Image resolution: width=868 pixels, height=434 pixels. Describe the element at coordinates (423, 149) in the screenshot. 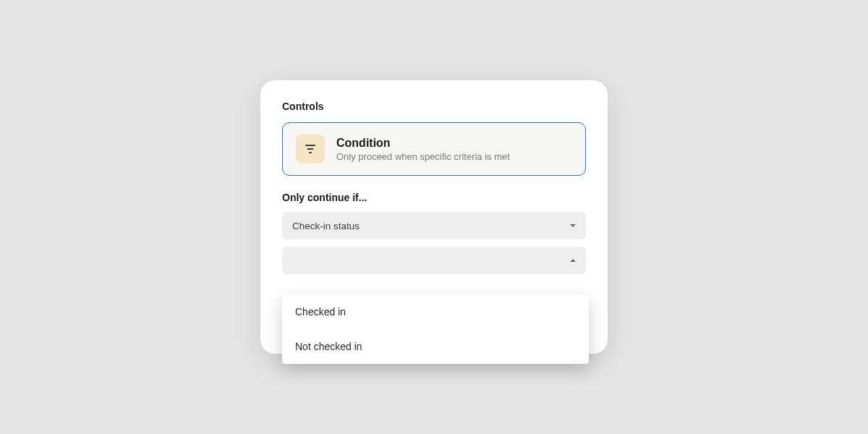

I see `condition-text: Condition Only proceed when specific cri…` at that location.